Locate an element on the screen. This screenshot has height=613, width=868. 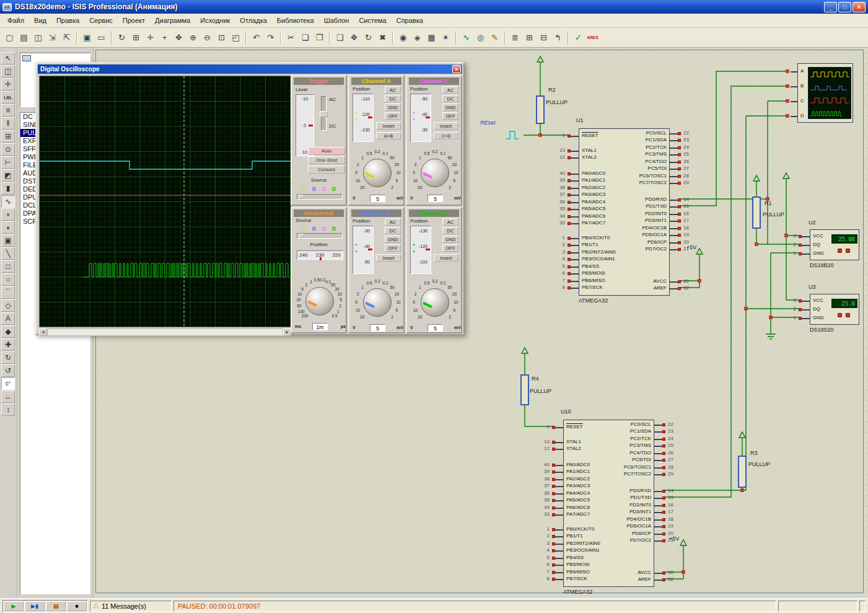
toolbar-zoom-area: ◰ is located at coordinates (235, 37).